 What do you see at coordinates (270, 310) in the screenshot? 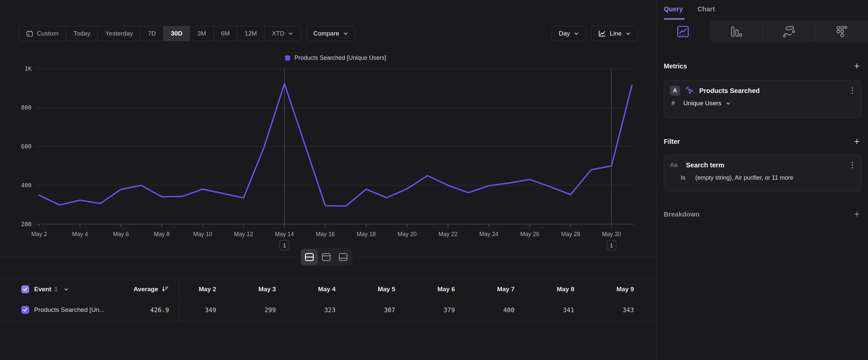
I see `cell-value: 299` at bounding box center [270, 310].